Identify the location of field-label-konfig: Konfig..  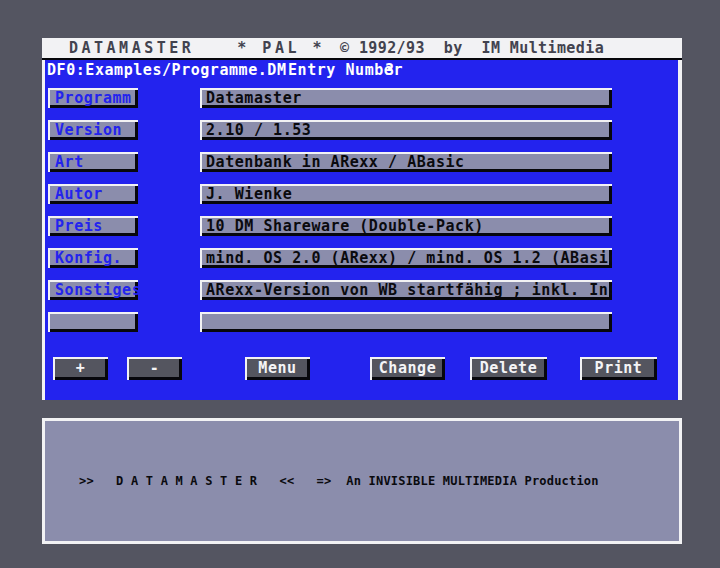
(93, 258).